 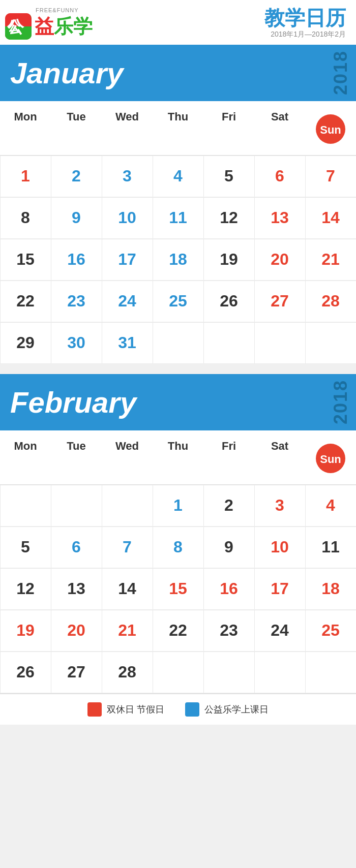 What do you see at coordinates (341, 402) in the screenshot?
I see `february-year-rotated: 2018` at bounding box center [341, 402].